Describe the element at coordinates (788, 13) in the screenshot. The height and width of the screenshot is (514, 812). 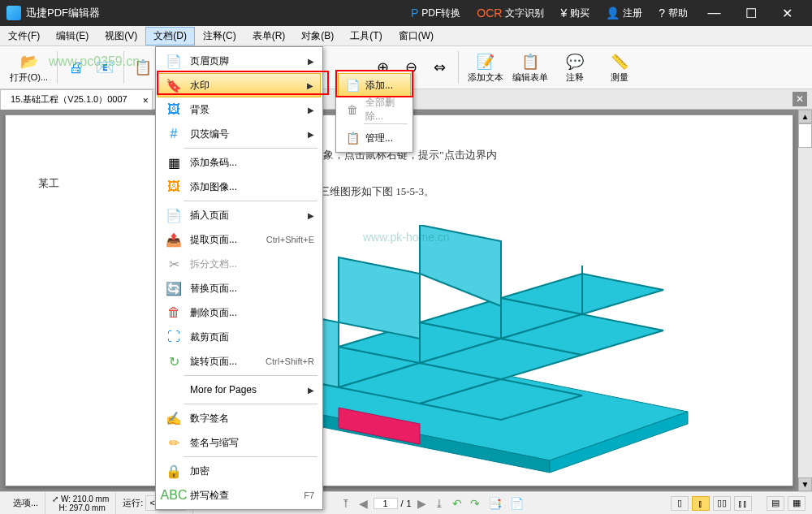
I see `close-button: ✕` at that location.